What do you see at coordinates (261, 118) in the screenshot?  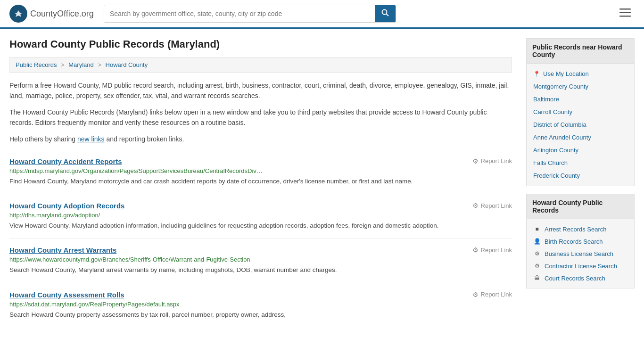 I see `description-2: The Howard County Public Records (Maryla…` at bounding box center [261, 118].